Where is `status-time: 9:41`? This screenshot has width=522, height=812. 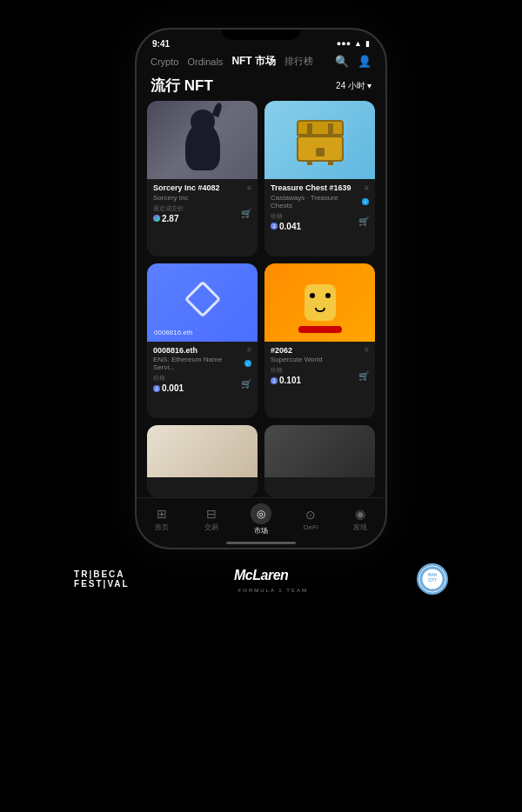 status-time: 9:41 is located at coordinates (161, 43).